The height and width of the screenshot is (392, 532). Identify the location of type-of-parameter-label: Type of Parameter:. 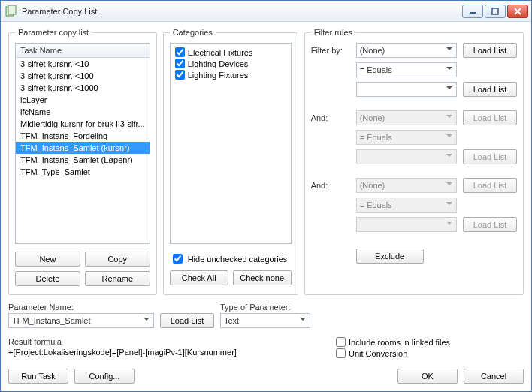
(265, 307).